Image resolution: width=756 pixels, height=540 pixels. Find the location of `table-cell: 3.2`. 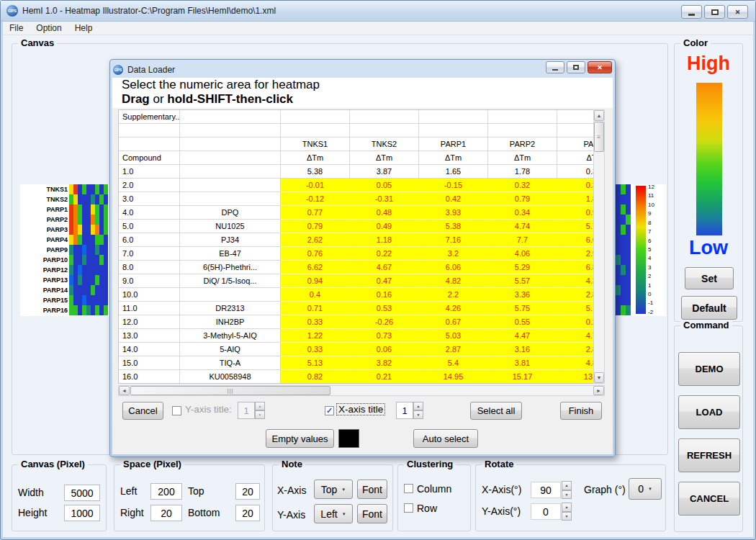

table-cell: 3.2 is located at coordinates (454, 253).